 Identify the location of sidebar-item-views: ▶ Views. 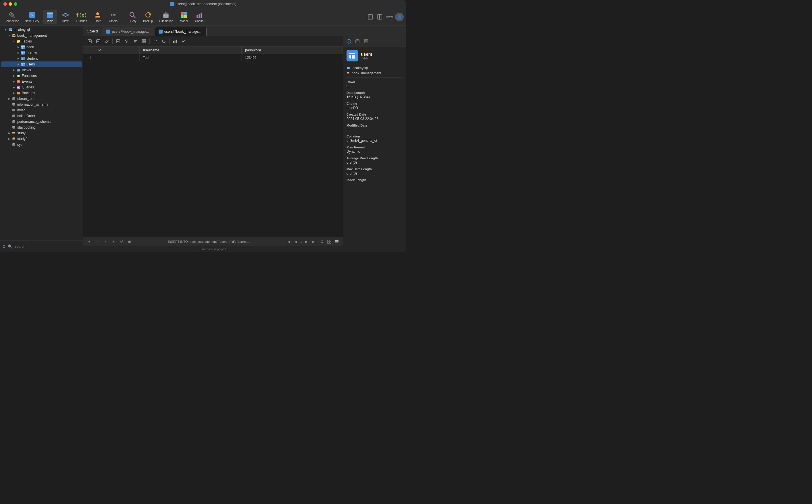
(41, 70).